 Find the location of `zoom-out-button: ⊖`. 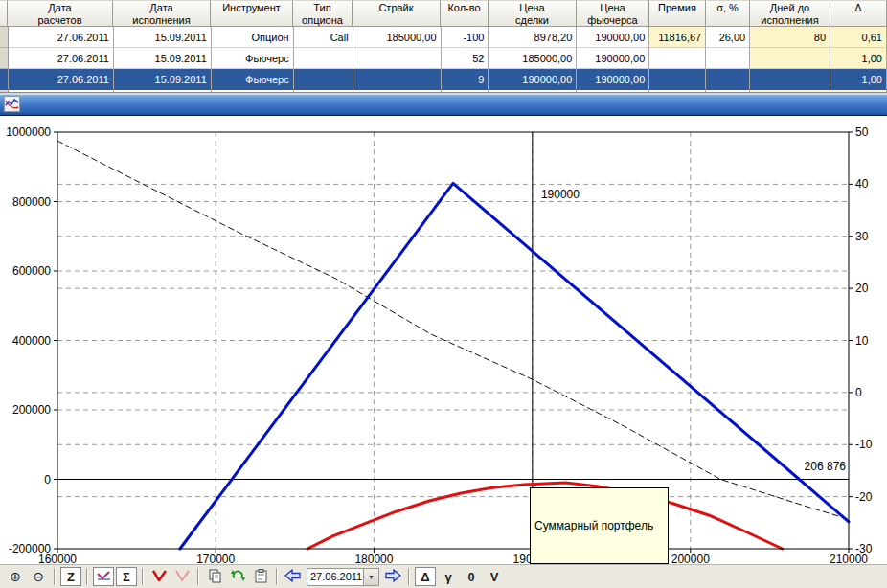

zoom-out-button: ⊖ is located at coordinates (38, 577).